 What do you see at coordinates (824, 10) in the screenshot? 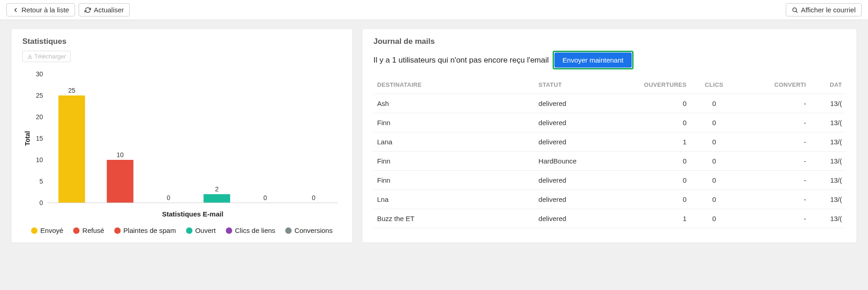
I see `view-email-button: Afficher le courriel` at bounding box center [824, 10].